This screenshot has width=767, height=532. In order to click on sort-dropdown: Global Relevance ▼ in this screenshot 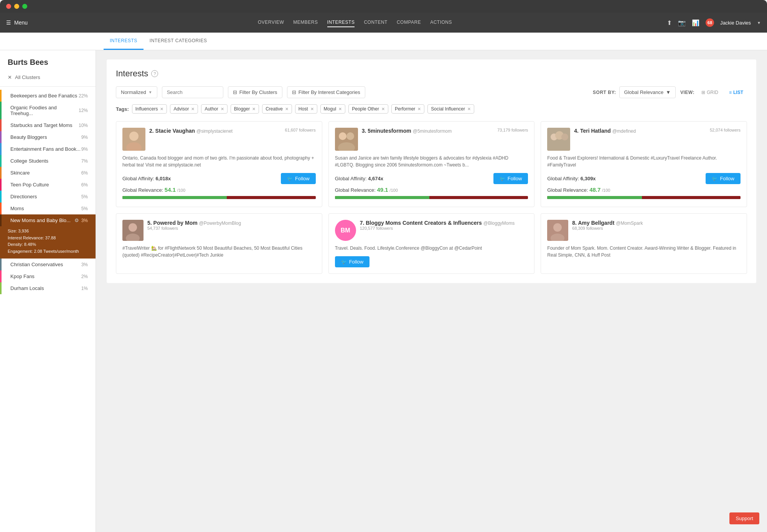, I will do `click(648, 92)`.